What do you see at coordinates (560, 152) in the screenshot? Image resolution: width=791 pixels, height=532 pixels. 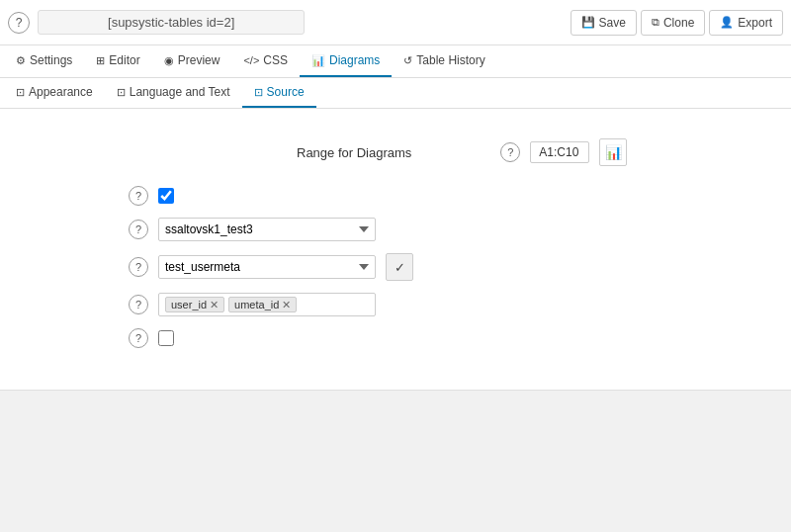 I see `range-value: A1:C10` at bounding box center [560, 152].